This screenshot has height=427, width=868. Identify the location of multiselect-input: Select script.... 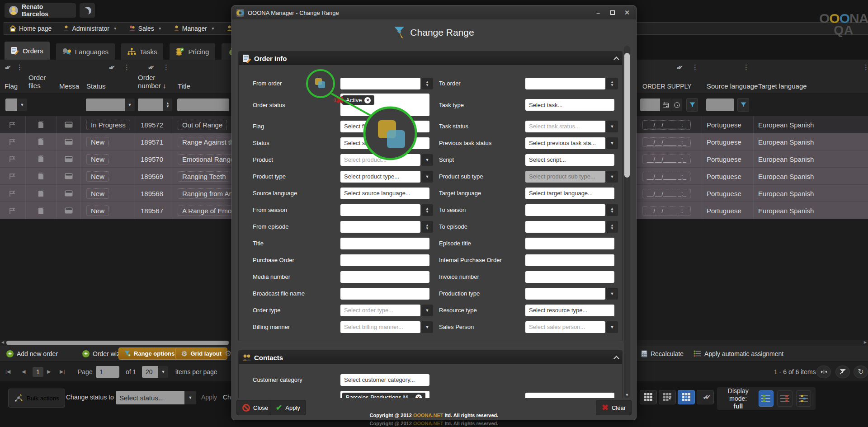
(570, 160).